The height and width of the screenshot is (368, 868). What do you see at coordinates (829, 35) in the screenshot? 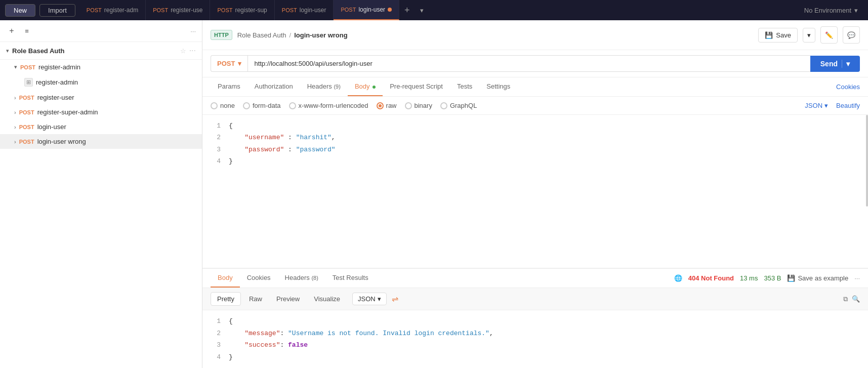
I see `edit-icon-button: ✏️` at bounding box center [829, 35].